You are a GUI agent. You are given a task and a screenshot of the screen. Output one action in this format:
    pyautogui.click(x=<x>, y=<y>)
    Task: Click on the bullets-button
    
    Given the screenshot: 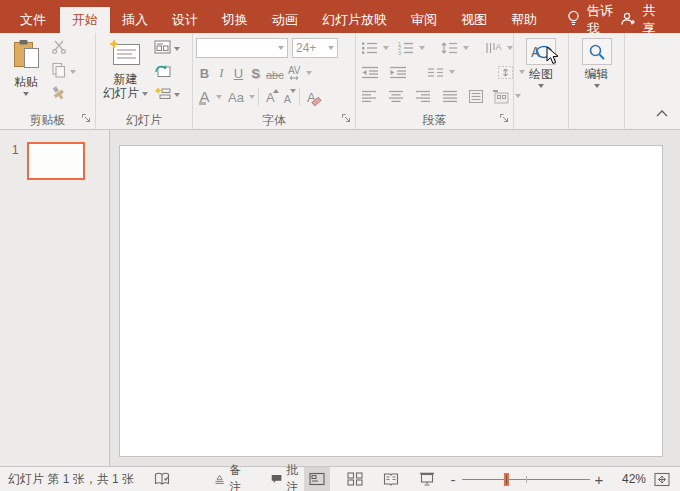 What is the action you would take?
    pyautogui.click(x=370, y=48)
    